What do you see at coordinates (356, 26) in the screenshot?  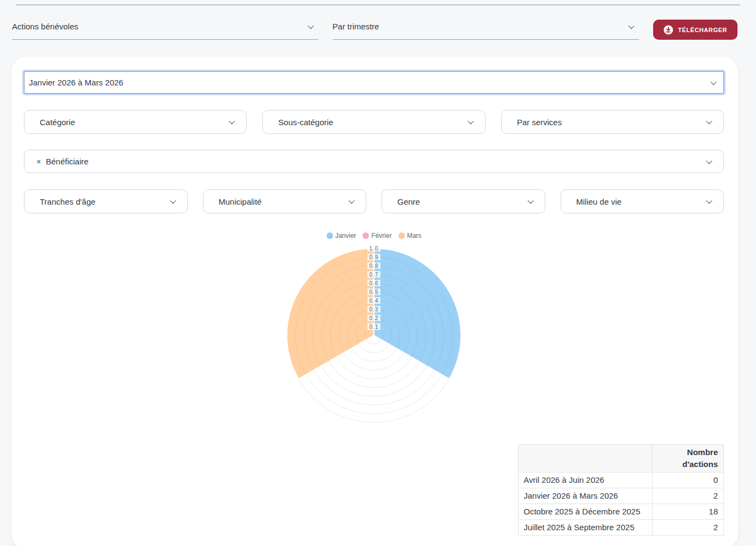 I see `period-type-select-value: Par trimestre` at bounding box center [356, 26].